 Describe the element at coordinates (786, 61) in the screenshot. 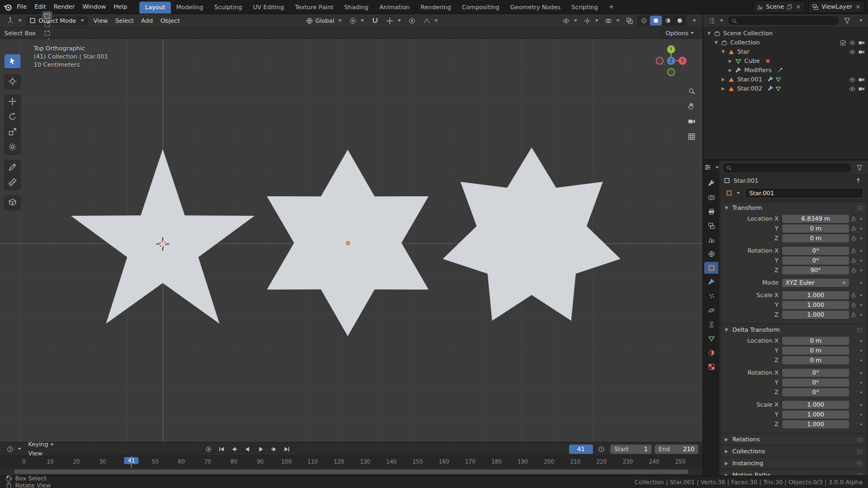

I see `outliner-row-cube: ▶Cube` at that location.